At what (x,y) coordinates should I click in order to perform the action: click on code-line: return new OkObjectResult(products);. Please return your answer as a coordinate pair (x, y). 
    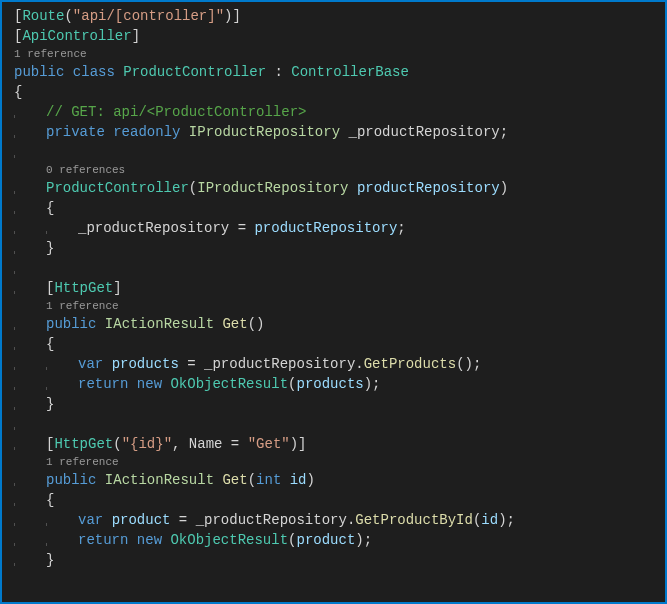
    Looking at the image, I should click on (340, 384).